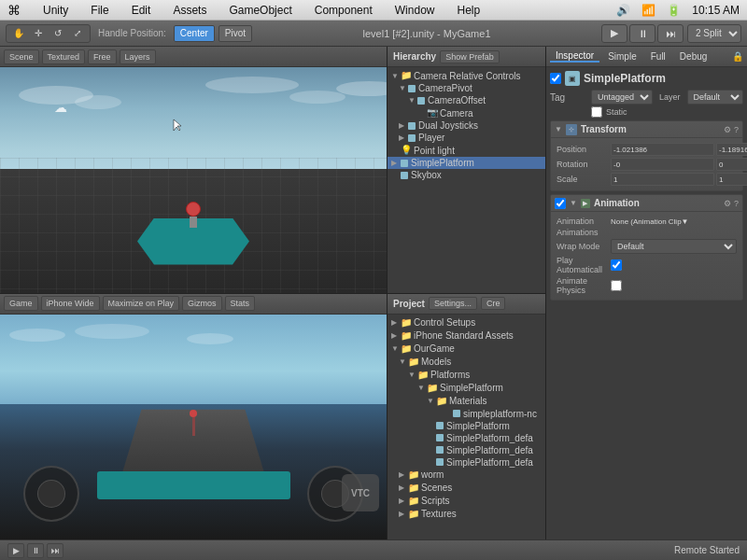  What do you see at coordinates (663, 179) in the screenshot?
I see `scale-x-input` at bounding box center [663, 179].